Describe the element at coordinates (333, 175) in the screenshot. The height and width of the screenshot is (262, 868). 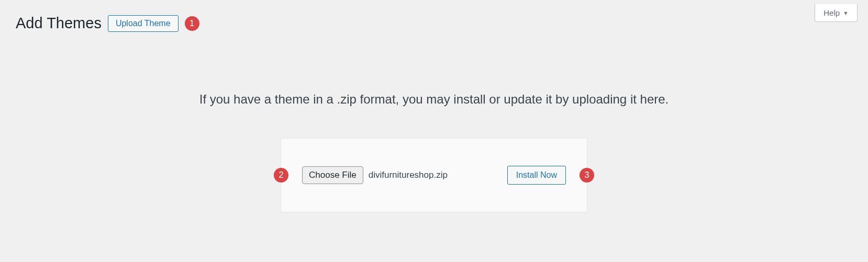
I see `choose-file-button: Choose File` at that location.